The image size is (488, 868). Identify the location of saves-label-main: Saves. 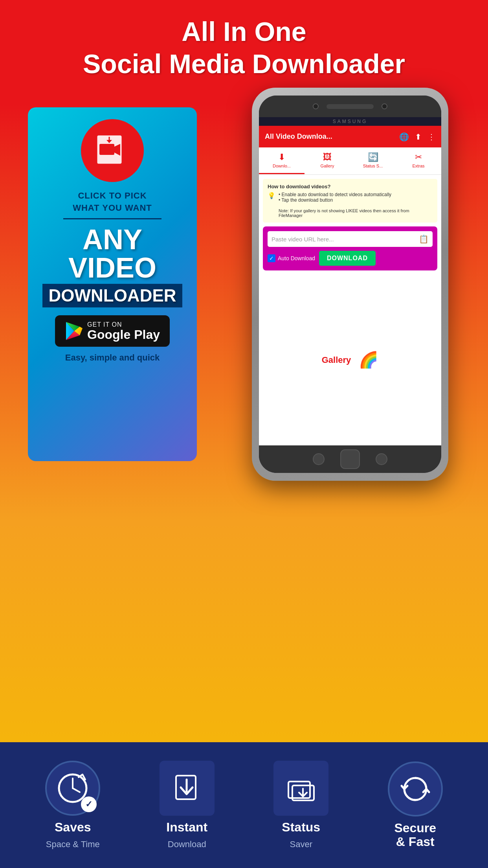
(73, 827).